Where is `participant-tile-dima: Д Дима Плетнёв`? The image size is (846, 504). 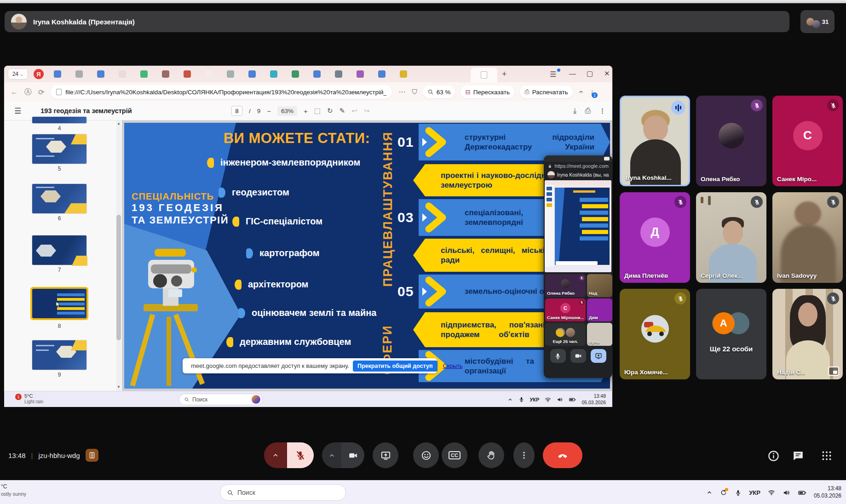
participant-tile-dima: Д Дима Плетнёв is located at coordinates (655, 237).